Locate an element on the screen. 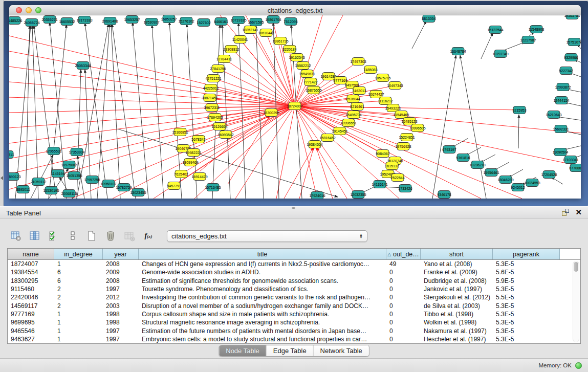  graph-node: 15751074 is located at coordinates (573, 42).